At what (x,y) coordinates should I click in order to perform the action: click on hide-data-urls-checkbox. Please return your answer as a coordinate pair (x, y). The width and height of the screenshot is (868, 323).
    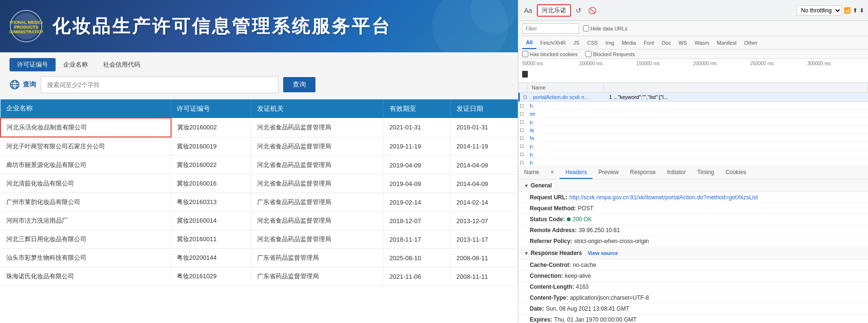
    Looking at the image, I should click on (586, 29).